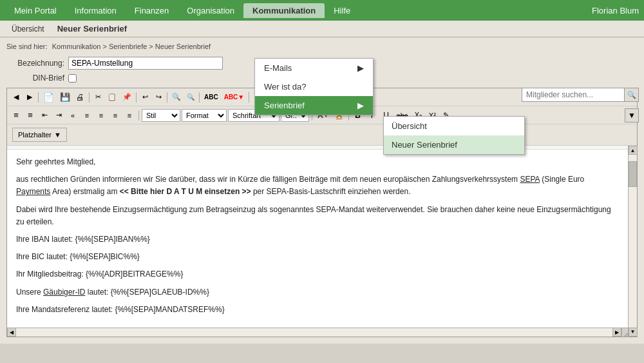 This screenshot has width=644, height=363. Describe the element at coordinates (632, 174) in the screenshot. I see `scroll-thumb` at that location.